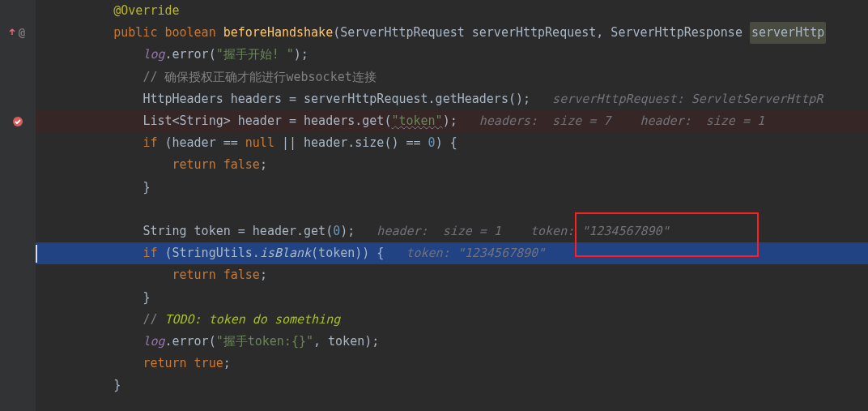  What do you see at coordinates (189, 32) in the screenshot?
I see `keyword: boolean` at bounding box center [189, 32].